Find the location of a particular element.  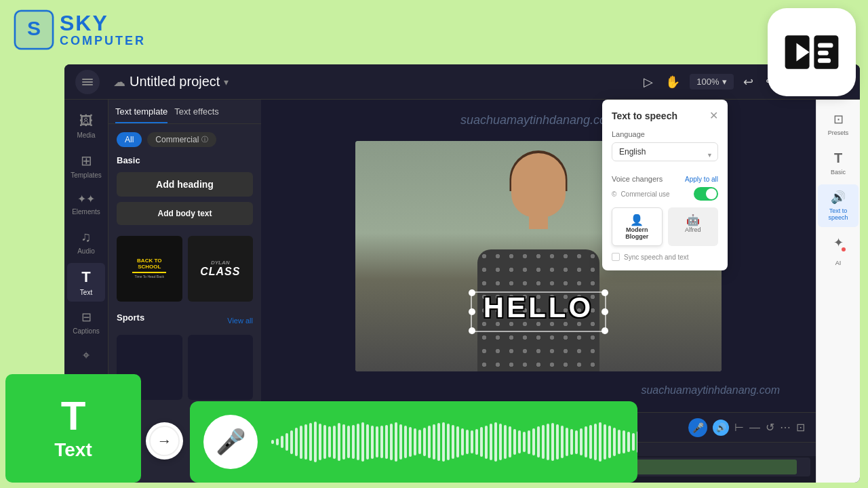

preset-item-tts: 🔊 Text tospeech is located at coordinates (838, 206).